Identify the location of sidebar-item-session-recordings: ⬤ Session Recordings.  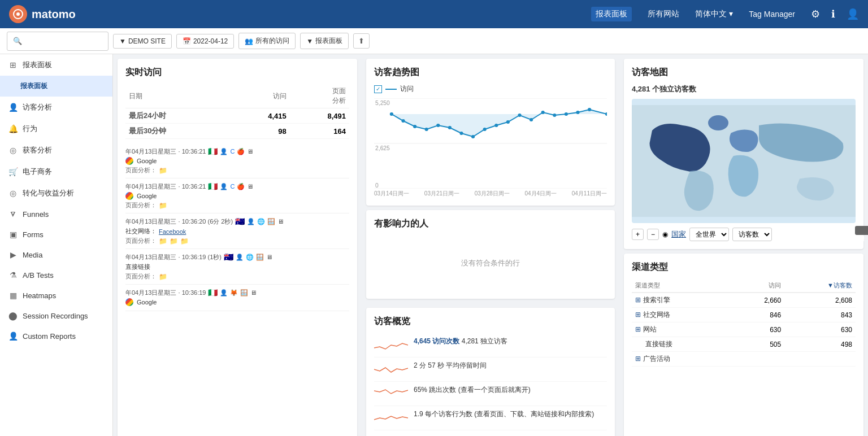
(57, 316).